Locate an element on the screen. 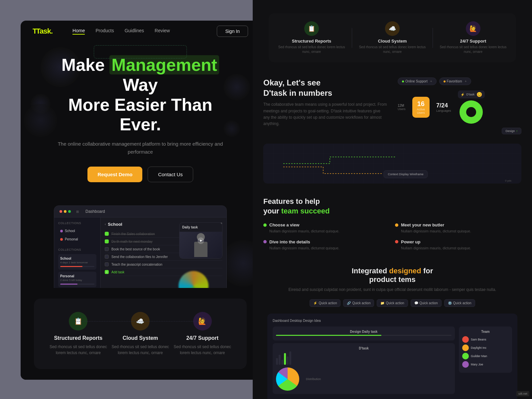  task-row-5: Teach the javascript concatenation is located at coordinates (164, 265).